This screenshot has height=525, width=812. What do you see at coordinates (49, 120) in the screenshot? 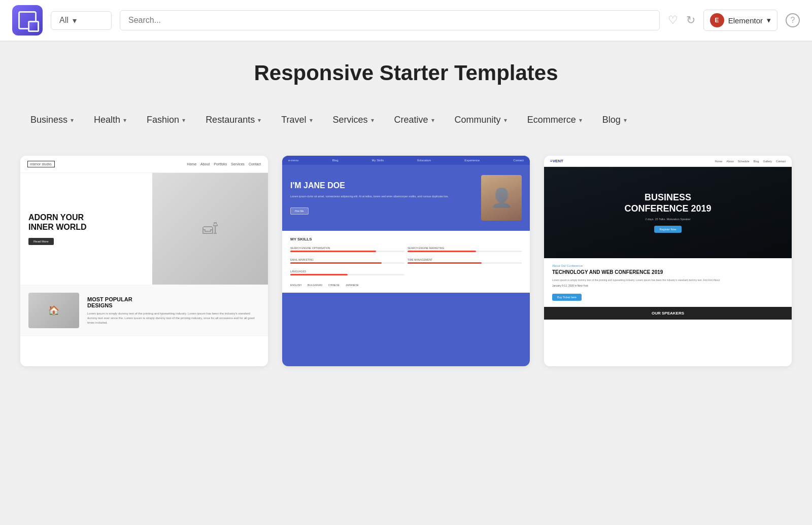
I see `category-label: Business` at bounding box center [49, 120].